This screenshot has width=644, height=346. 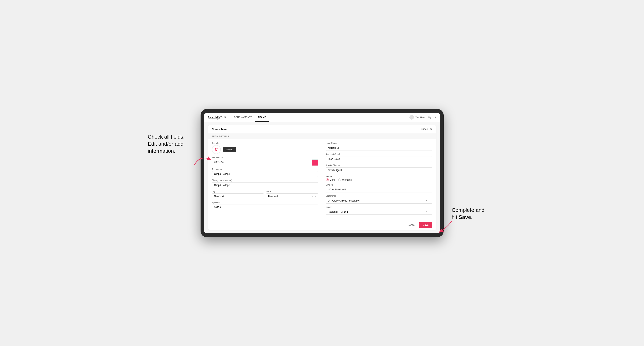 What do you see at coordinates (476, 214) in the screenshot?
I see `annotation-right: Complete and hit Save.` at bounding box center [476, 214].